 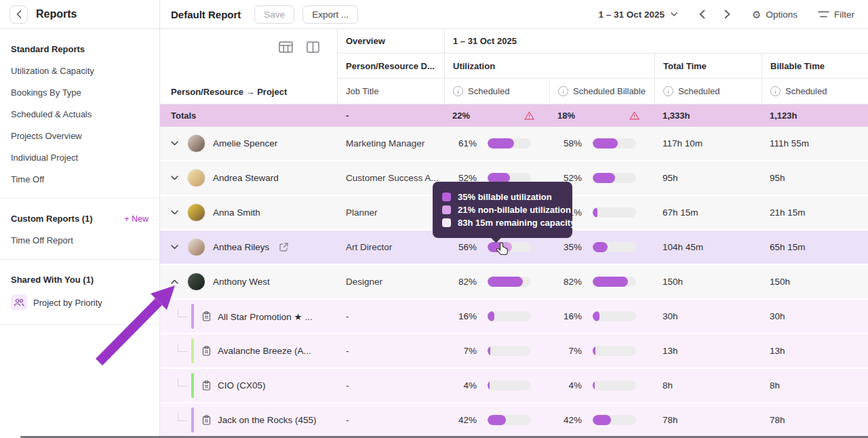 I want to click on person-name: Anthea Rileys, so click(x=241, y=247).